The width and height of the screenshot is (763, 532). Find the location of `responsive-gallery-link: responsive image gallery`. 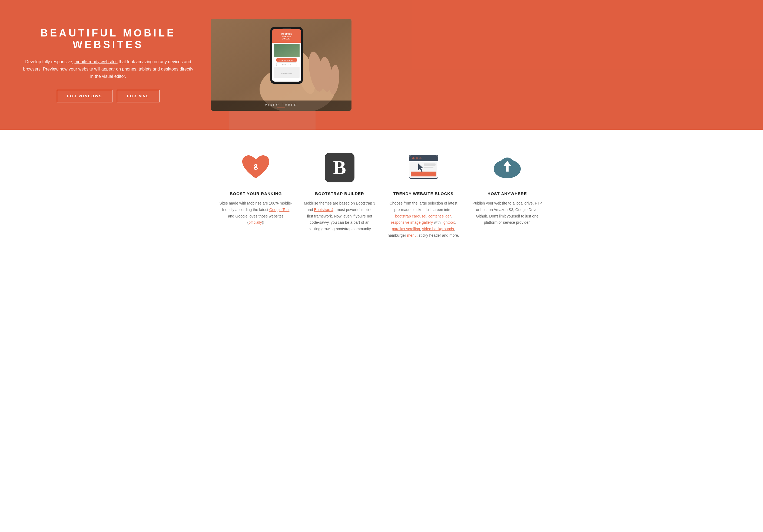

responsive-gallery-link: responsive image gallery is located at coordinates (412, 222).